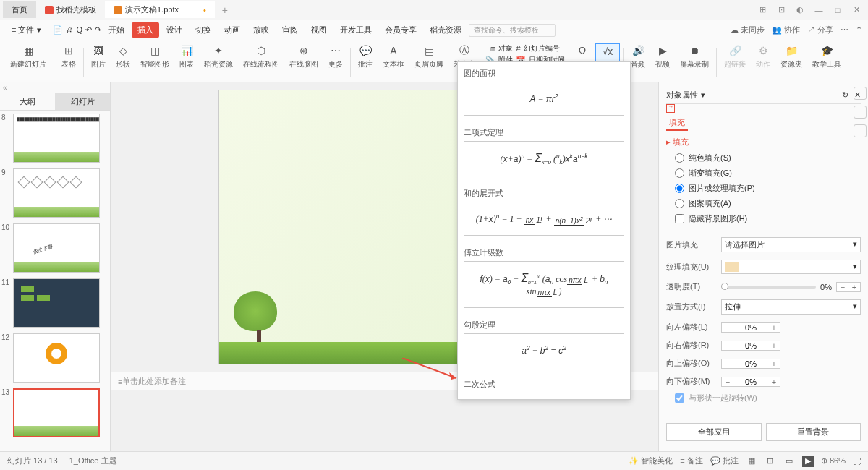  What do you see at coordinates (768, 287) in the screenshot?
I see `opacity-slider` at bounding box center [768, 287].